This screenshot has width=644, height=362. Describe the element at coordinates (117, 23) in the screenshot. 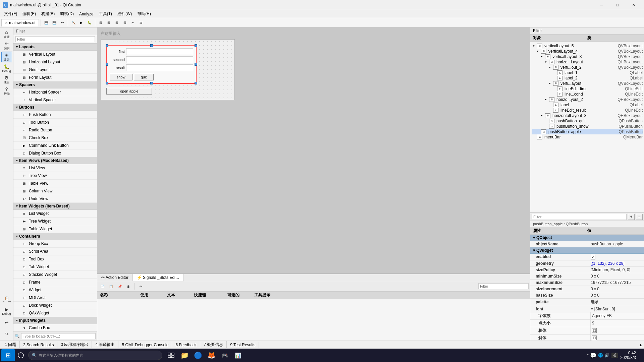

I see `layout-grid-button: ⊞` at that location.